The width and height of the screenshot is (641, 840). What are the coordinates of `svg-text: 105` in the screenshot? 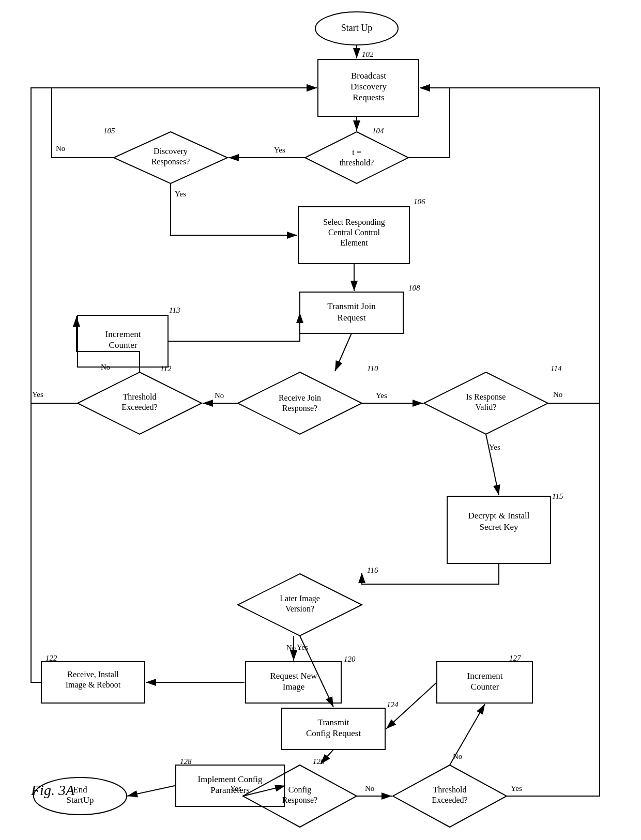 It's located at (110, 131).